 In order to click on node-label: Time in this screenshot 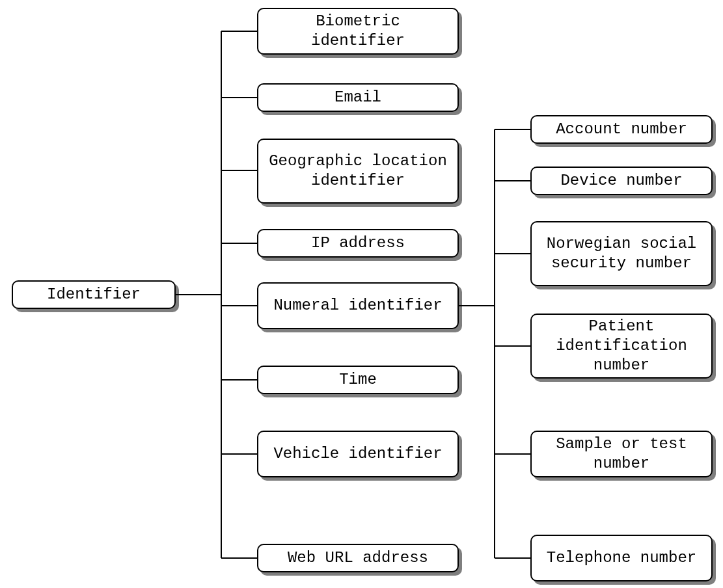, I will do `click(358, 380)`.